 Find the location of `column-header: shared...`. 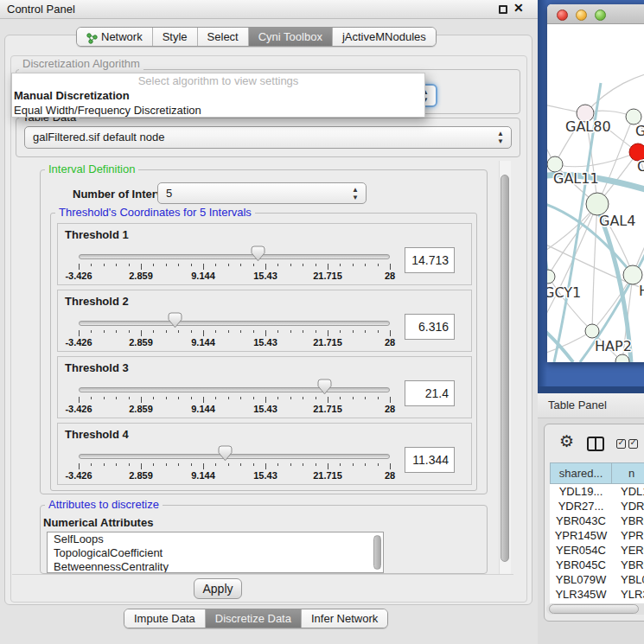

column-header: shared... is located at coordinates (581, 474).